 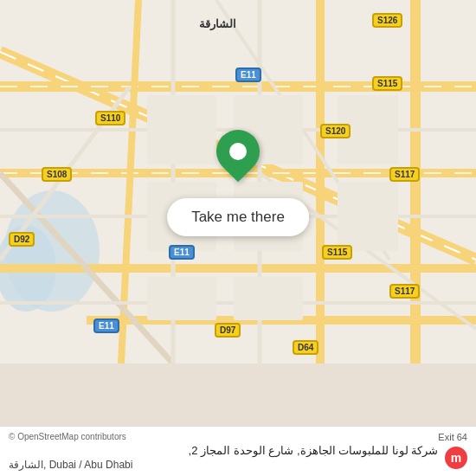 I want to click on shield-d92: D92, so click(x=22, y=239).